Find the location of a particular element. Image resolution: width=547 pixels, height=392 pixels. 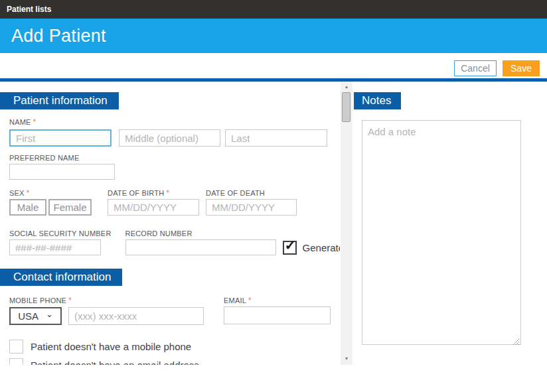

name-label: NAME* is located at coordinates (175, 122).